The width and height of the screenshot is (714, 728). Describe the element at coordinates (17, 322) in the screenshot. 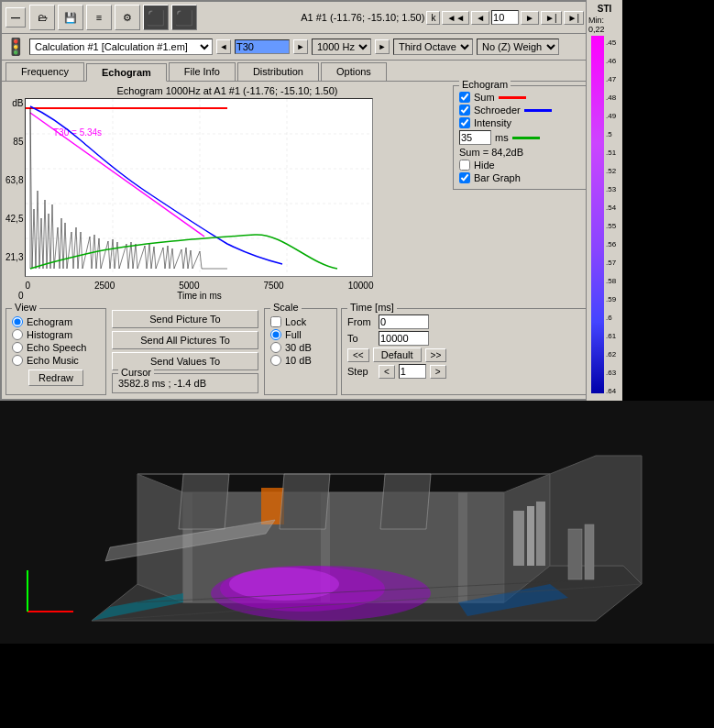

I see `echogram-radio` at that location.